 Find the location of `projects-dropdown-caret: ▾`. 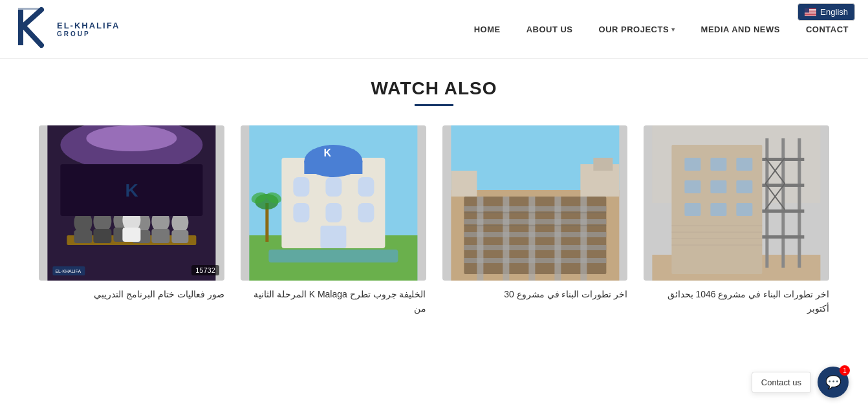

projects-dropdown-caret: ▾ is located at coordinates (673, 30).